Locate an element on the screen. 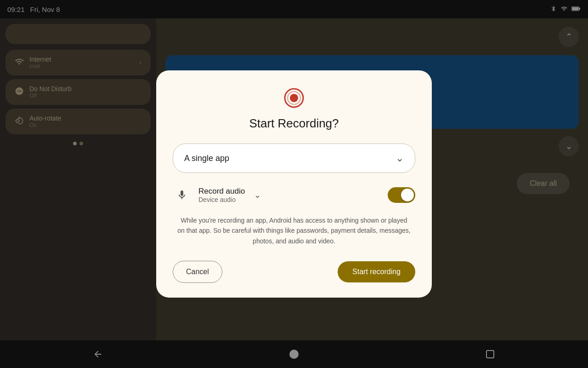  audio-sub-label: Device audio is located at coordinates (221, 200).